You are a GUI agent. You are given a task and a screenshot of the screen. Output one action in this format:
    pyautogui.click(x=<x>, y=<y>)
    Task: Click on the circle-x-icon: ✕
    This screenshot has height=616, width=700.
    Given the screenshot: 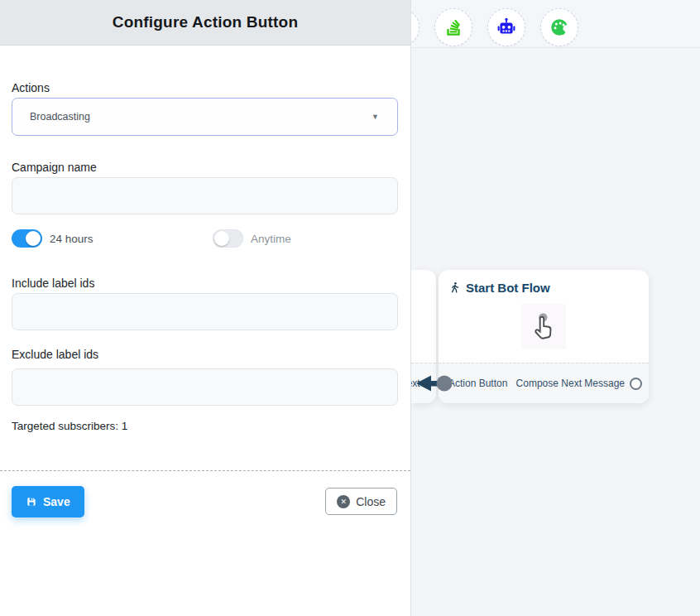 What is the action you would take?
    pyautogui.click(x=343, y=502)
    